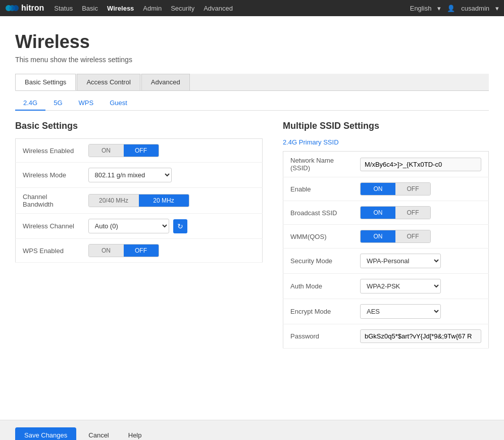  I want to click on sub-tab-2-4g: 2.4G, so click(30, 103).